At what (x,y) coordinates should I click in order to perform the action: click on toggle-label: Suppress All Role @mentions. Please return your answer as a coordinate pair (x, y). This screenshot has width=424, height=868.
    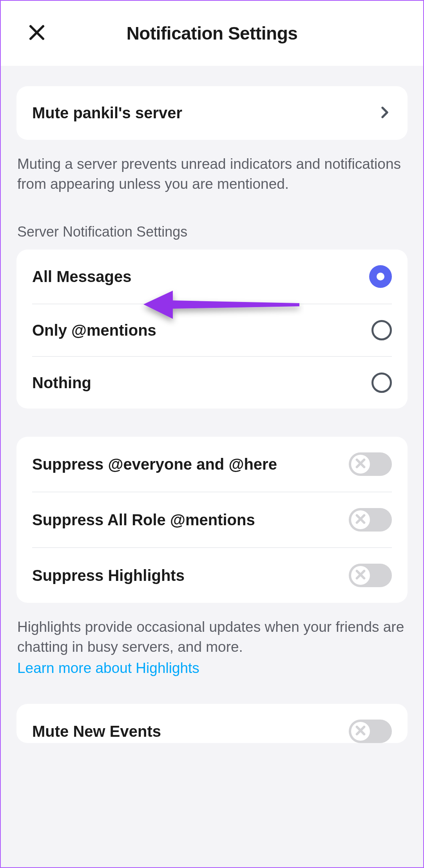
    Looking at the image, I should click on (143, 520).